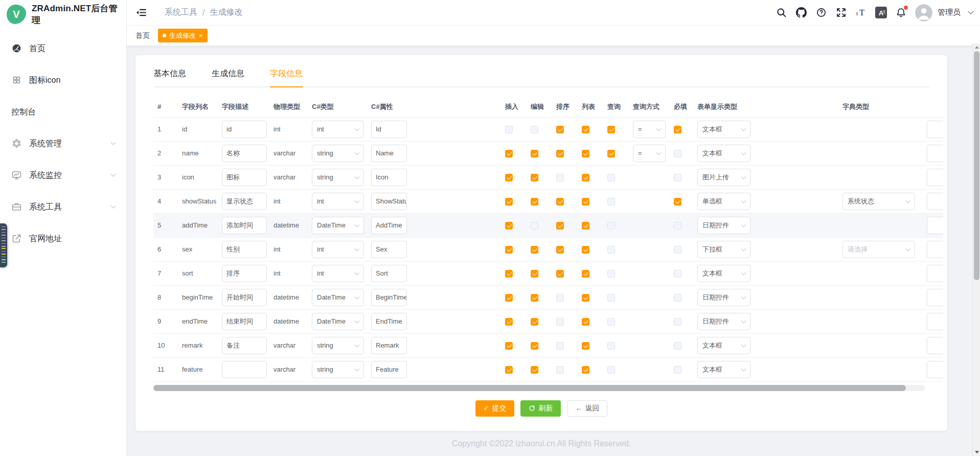 Image resolution: width=980 pixels, height=456 pixels. What do you see at coordinates (63, 80) in the screenshot?
I see `sidebar-item-icons: 图标icon` at bounding box center [63, 80].